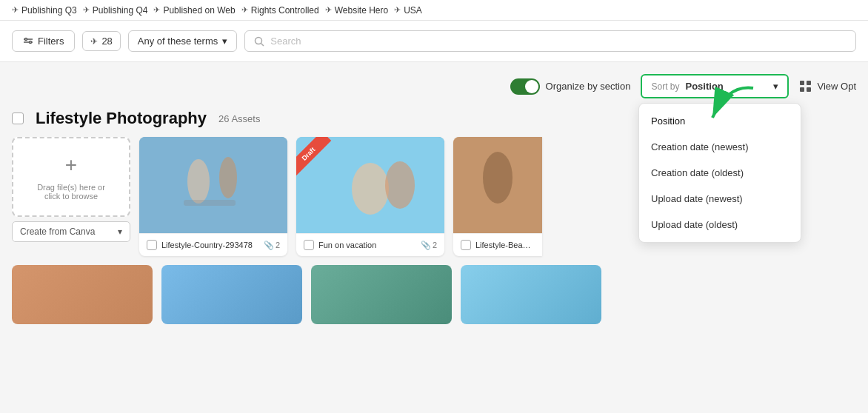 The image size is (868, 413). I want to click on organize-toggle-switch, so click(525, 87).